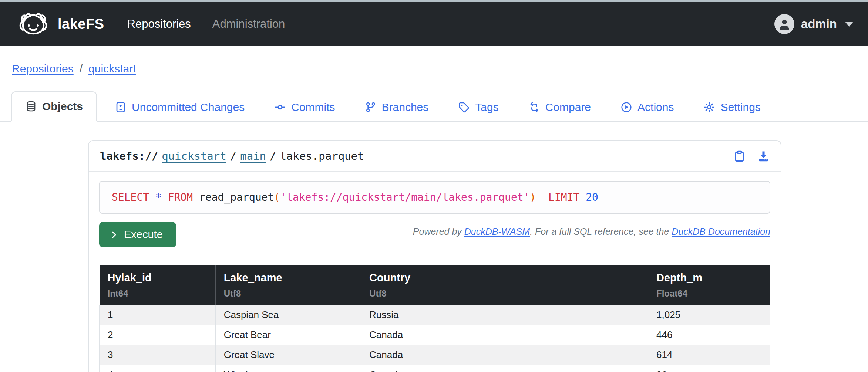  What do you see at coordinates (288, 278) in the screenshot?
I see `column-name: Lake_name` at bounding box center [288, 278].